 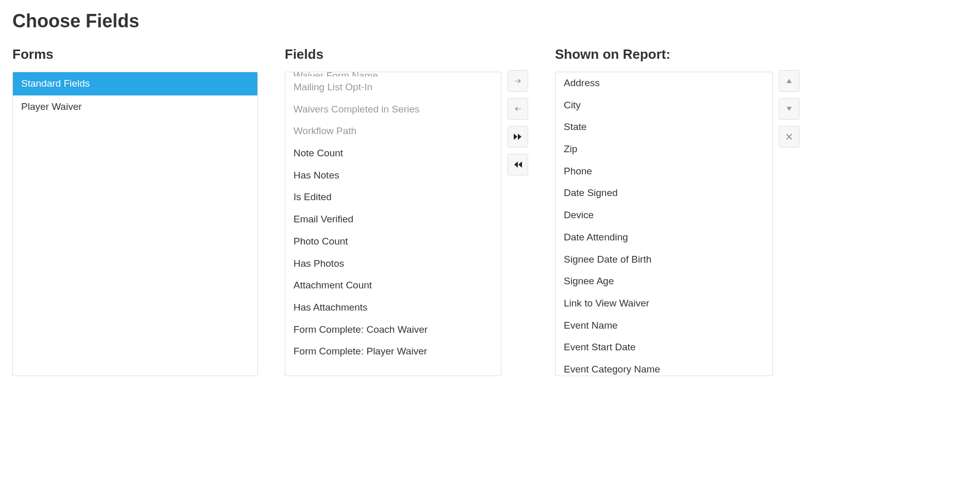 I want to click on add-all-button, so click(x=518, y=137).